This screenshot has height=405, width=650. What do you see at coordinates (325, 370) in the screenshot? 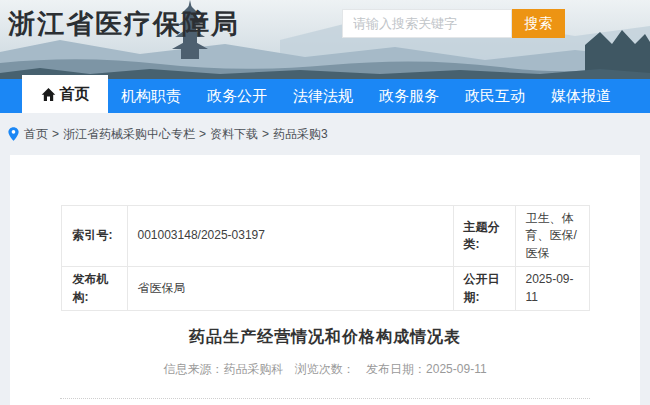
I see `article-meta: 信息来源：药品采购科 浏览次数： 发布日期：2025-09-11` at bounding box center [325, 370].